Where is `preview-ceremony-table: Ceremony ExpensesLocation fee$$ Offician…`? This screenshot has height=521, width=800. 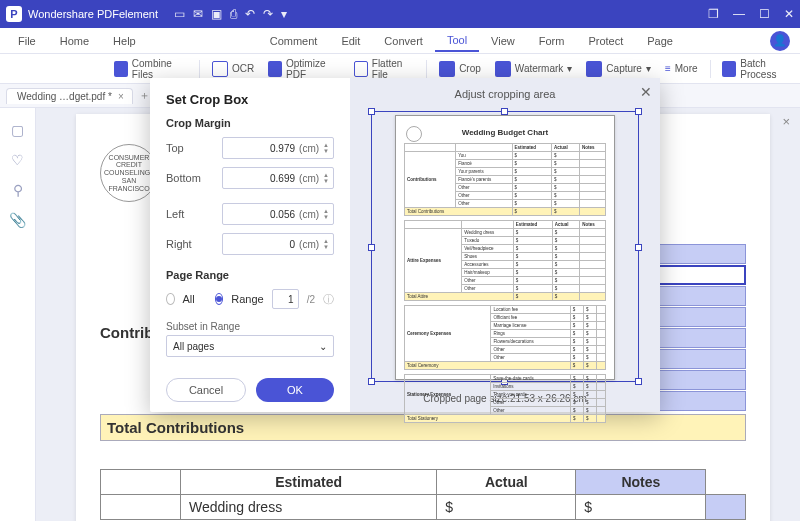
preview-ceremony-table: Ceremony ExpensesLocation fee$$ Offician… is located at coordinates (505, 338).